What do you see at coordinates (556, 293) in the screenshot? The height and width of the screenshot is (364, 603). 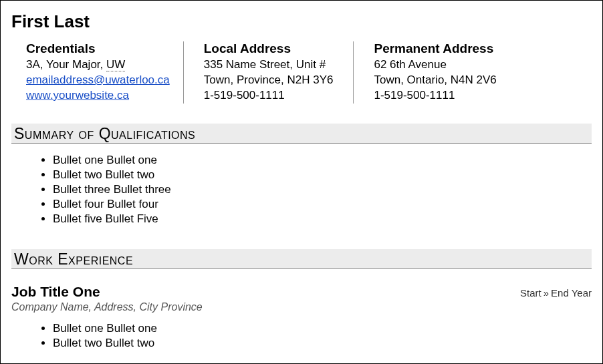 I see `job-dates: Start»End Year` at bounding box center [556, 293].